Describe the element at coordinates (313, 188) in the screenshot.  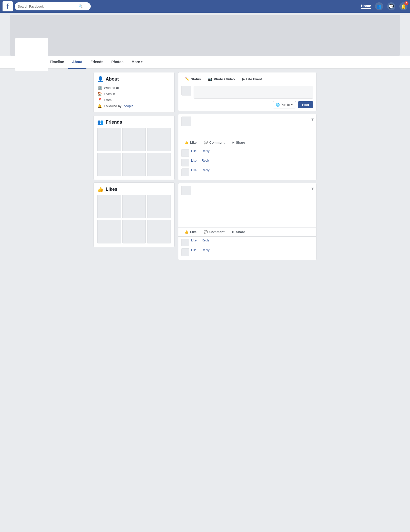
I see `post-2-expand-icon: ▾` at that location.